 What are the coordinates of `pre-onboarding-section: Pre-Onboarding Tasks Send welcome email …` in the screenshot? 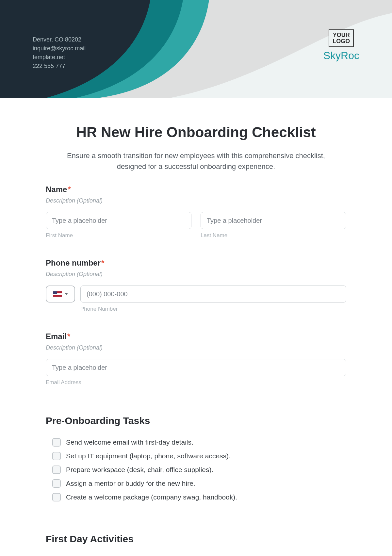 It's located at (196, 460).